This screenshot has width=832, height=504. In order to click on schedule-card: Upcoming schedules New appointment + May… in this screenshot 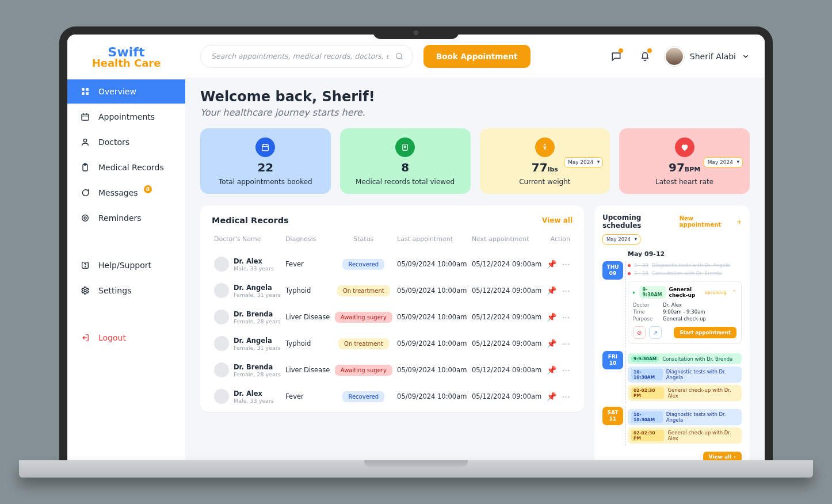, I will do `click(672, 333)`.